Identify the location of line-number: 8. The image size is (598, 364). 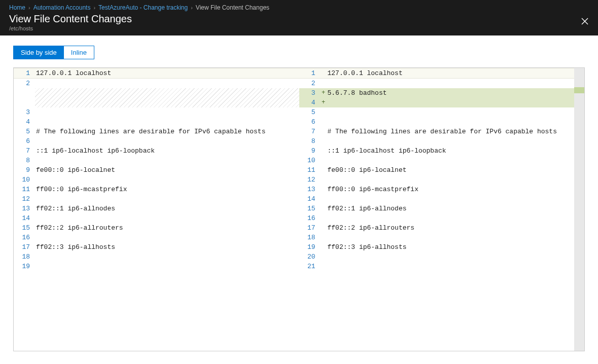
(24, 160).